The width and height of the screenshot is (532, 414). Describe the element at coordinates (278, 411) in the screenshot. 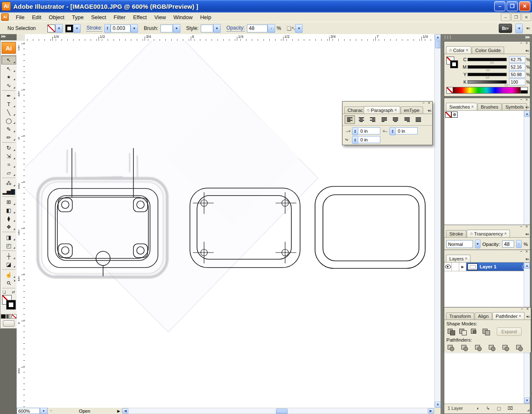

I see `horizontal-scrollbar: ◀ ▶` at that location.